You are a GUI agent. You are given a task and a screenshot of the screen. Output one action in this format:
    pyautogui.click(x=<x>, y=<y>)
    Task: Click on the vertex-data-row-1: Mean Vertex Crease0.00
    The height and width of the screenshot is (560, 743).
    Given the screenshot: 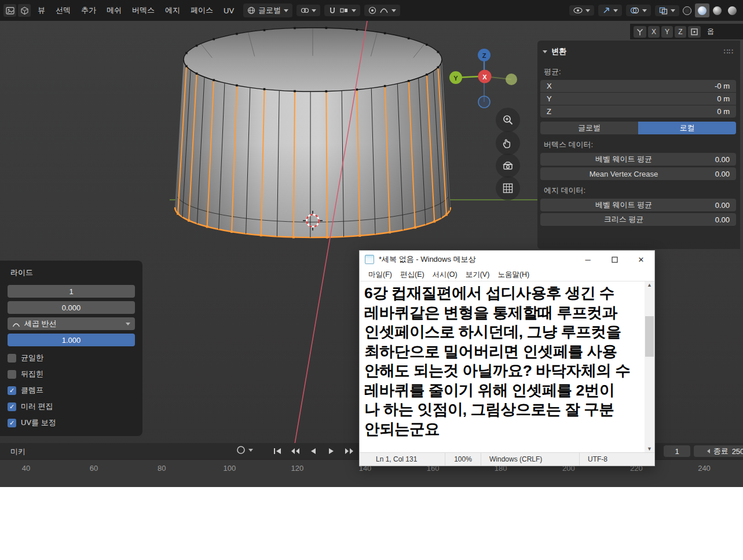 What is the action you would take?
    pyautogui.click(x=638, y=174)
    